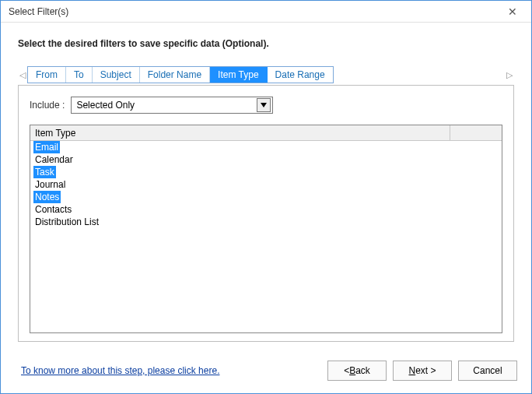 This screenshot has height=394, width=532. I want to click on tab-item-type: Item Type, so click(238, 75).